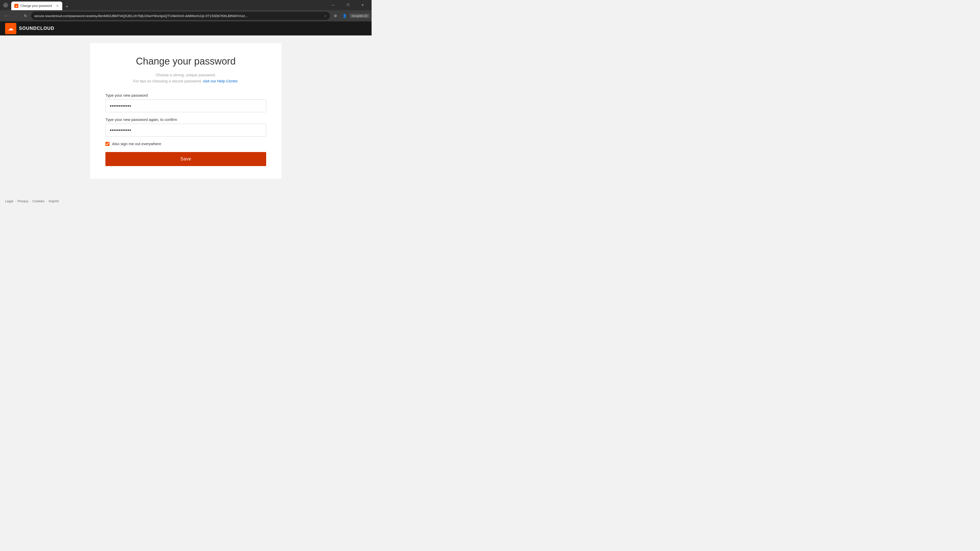 The height and width of the screenshot is (551, 980). Describe the element at coordinates (186, 201) in the screenshot. I see `page-footer: Legal - Privacy - Cookies - Imprint` at that location.